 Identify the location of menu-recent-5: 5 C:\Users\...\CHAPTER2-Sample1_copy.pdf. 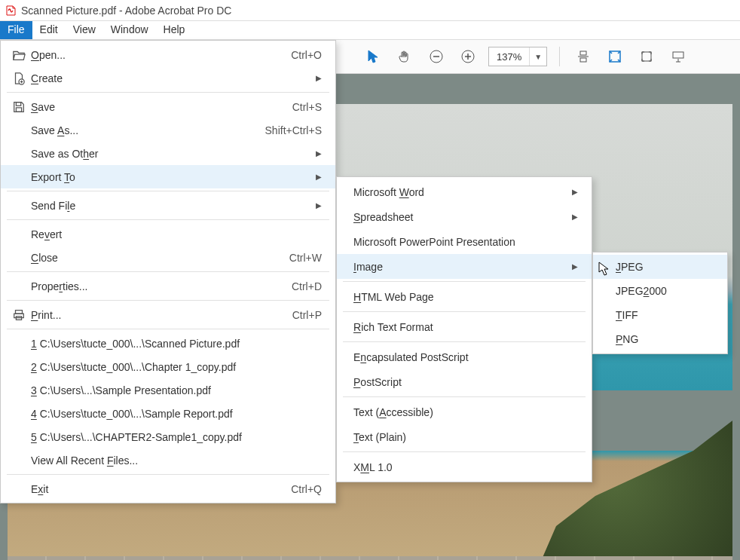
(168, 437).